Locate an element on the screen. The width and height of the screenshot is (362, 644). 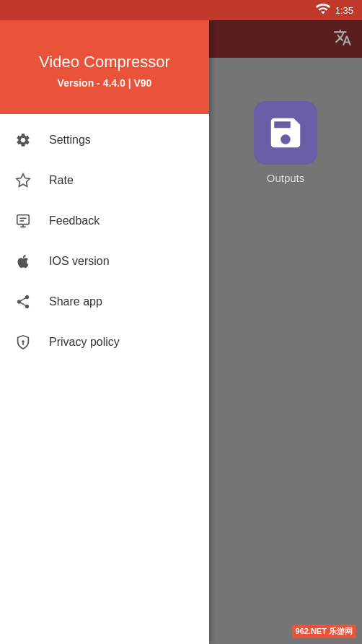
menu-item-privacy: Privacy policy is located at coordinates (105, 342).